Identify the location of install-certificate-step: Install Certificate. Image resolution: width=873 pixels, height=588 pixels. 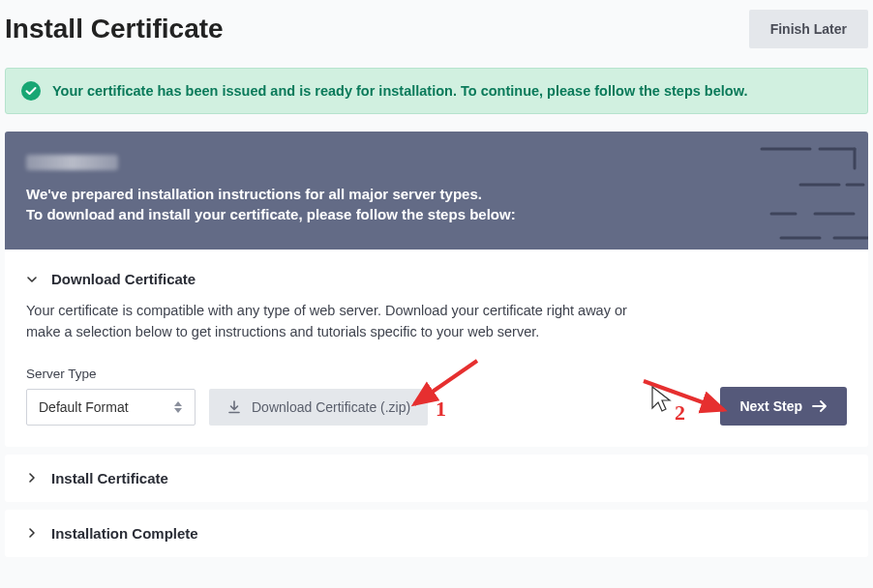
(436, 478).